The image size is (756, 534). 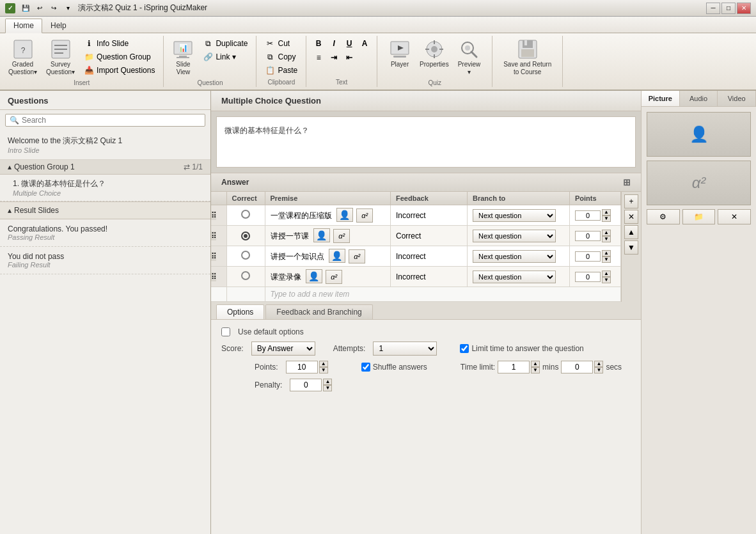 What do you see at coordinates (599, 370) in the screenshot?
I see `secs-down: ▼` at bounding box center [599, 370].